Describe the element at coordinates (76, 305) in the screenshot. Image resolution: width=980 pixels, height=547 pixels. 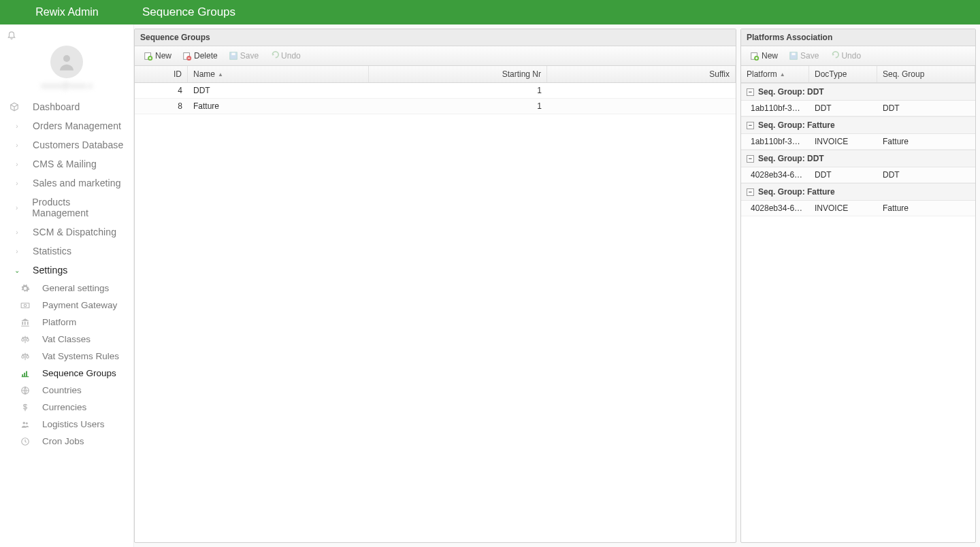
I see `sidebar-subitem-label: Payment Gateway` at that location.